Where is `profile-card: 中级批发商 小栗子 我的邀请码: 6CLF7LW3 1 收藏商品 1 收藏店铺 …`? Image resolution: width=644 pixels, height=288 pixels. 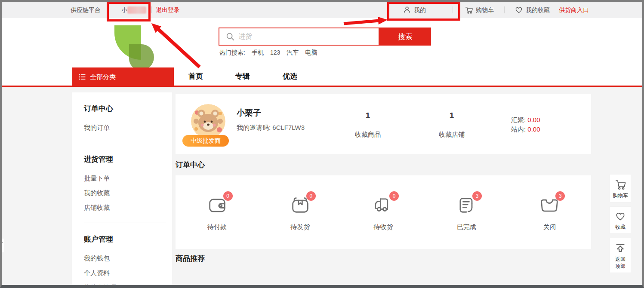 profile-card: 中级批发商 小栗子 我的邀请码: 6CLF7LW3 1 收藏商品 1 收藏店铺 … is located at coordinates (383, 124).